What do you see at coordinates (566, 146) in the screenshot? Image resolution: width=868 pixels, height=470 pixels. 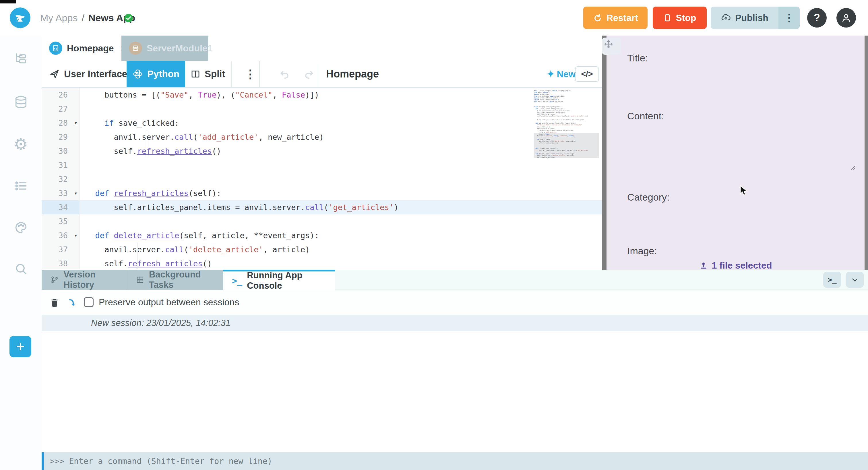 I see `minimap-viewport` at bounding box center [566, 146].